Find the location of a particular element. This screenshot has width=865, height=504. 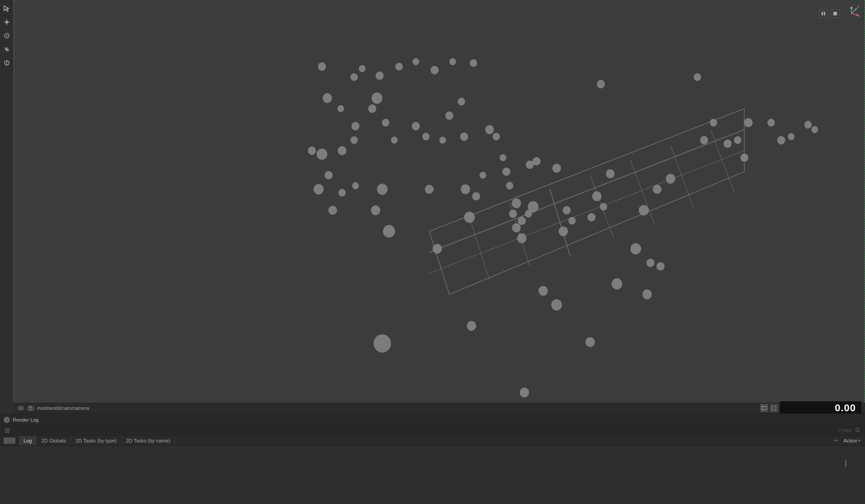

action-label: Action is located at coordinates (851, 441).